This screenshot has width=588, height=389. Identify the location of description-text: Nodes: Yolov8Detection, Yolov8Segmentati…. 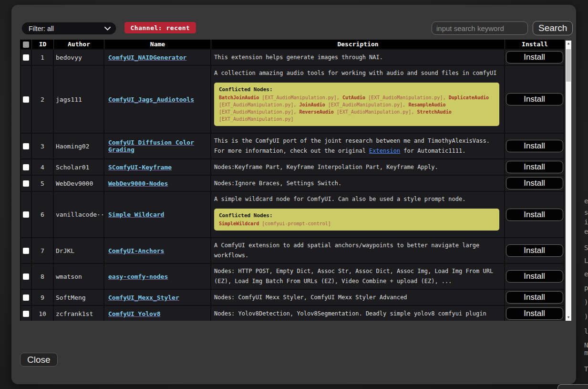
(358, 314).